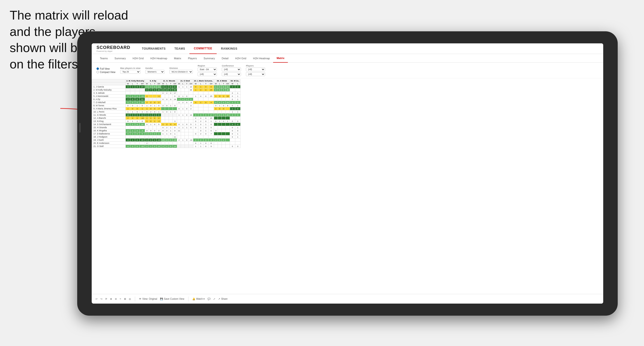  What do you see at coordinates (262, 58) in the screenshot?
I see `sub-nav-h2h-heatmap2: H2H Heatmap` at bounding box center [262, 58].